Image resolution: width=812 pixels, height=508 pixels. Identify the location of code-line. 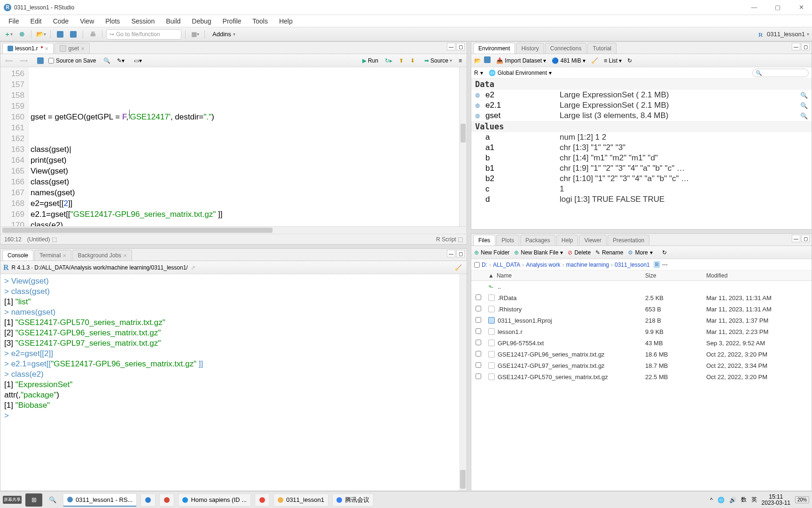
(244, 138).